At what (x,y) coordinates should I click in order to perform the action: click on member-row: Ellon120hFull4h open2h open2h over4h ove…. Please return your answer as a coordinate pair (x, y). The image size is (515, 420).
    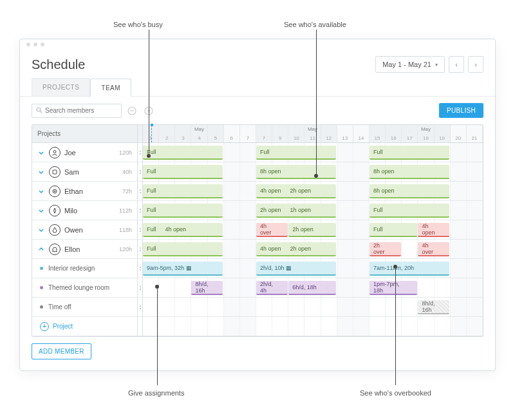
    Looking at the image, I should click on (258, 249).